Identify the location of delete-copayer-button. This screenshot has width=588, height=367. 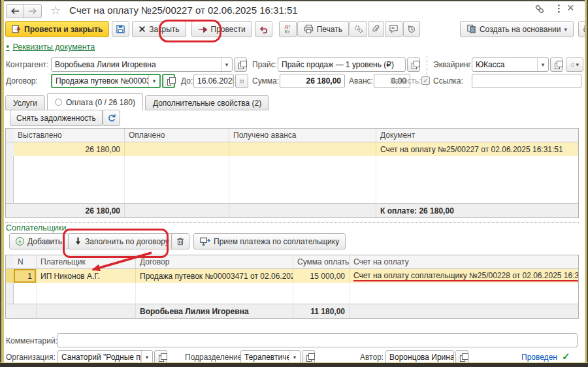
(180, 242).